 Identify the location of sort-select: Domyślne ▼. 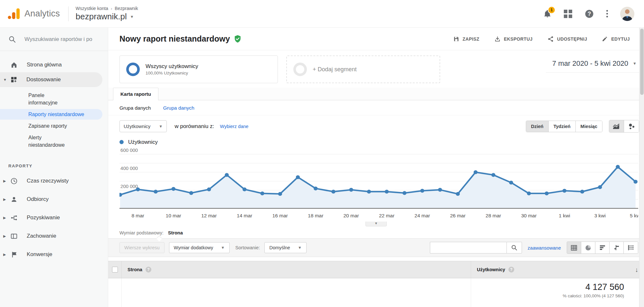
(285, 248).